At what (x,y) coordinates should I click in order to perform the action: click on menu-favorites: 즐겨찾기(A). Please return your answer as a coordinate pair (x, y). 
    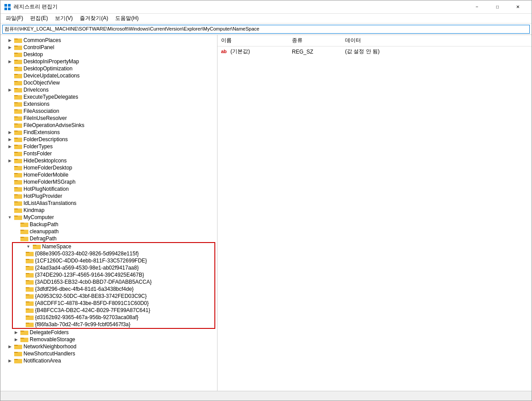
    Looking at the image, I should click on (94, 19).